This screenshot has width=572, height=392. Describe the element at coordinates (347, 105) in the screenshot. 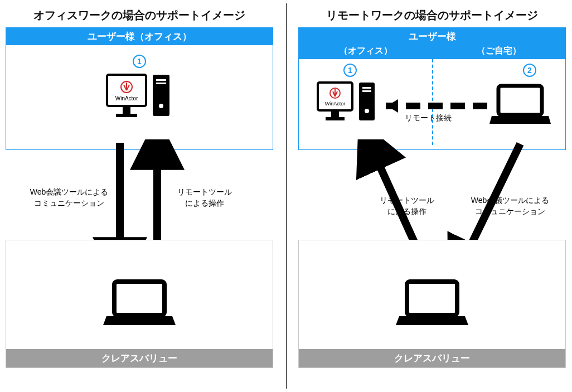

I see `desktop-icon-right: WinActor` at that location.